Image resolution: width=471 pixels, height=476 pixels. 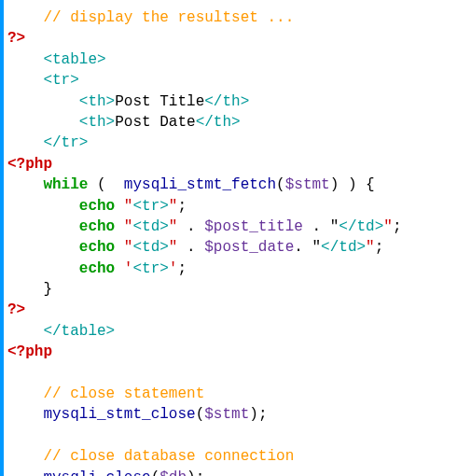 I want to click on html-tag: <tr>, so click(x=61, y=80).